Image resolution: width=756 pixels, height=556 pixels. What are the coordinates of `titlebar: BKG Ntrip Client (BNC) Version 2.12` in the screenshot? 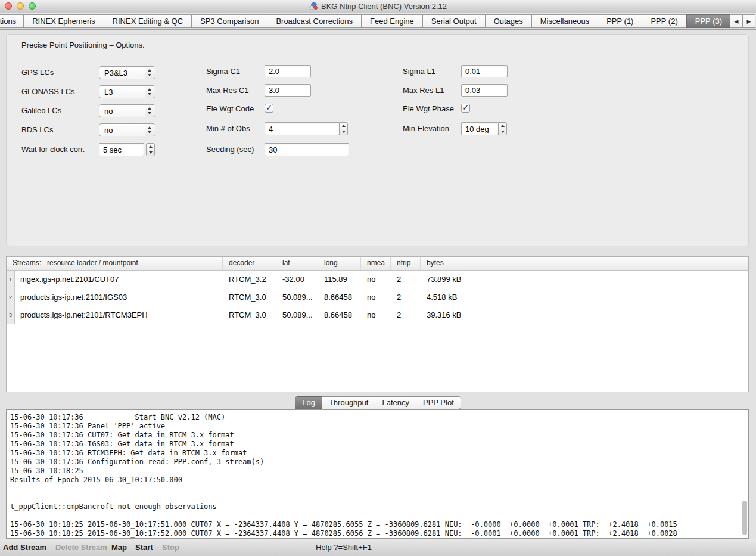 It's located at (378, 7).